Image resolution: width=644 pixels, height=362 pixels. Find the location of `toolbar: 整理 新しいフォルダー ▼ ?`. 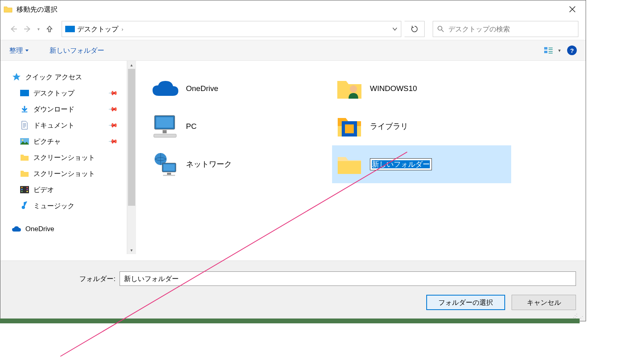

toolbar: 整理 新しいフォルダー ▼ ? is located at coordinates (293, 50).